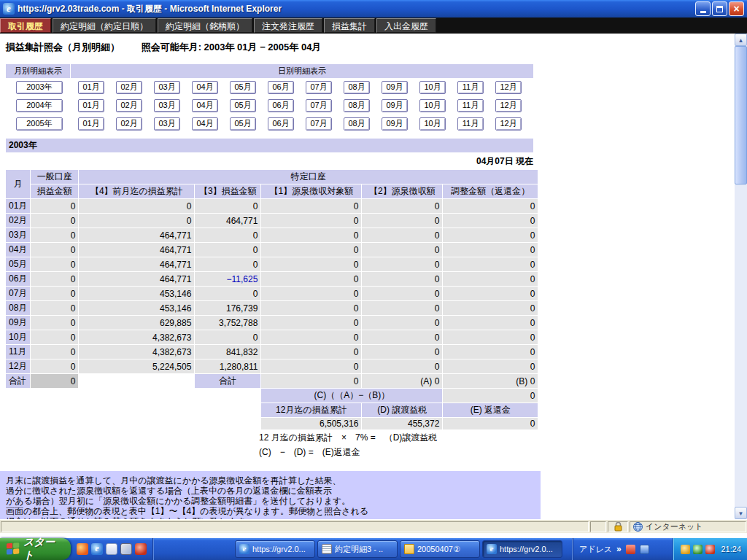 Image resolution: width=747 pixels, height=560 pixels. What do you see at coordinates (18, 337) in the screenshot?
I see `row-month-label: 10月` at bounding box center [18, 337].